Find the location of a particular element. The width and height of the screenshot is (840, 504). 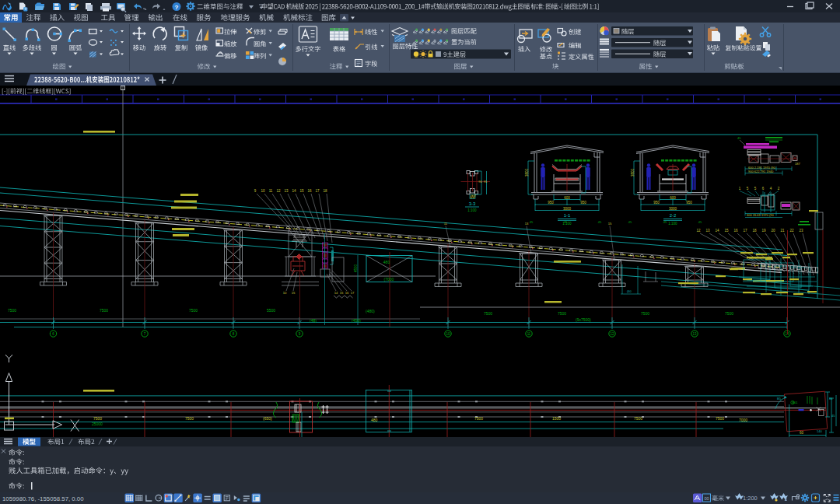

svg-text: 600 26.61 1970 (90 is located at coordinates (761, 215).